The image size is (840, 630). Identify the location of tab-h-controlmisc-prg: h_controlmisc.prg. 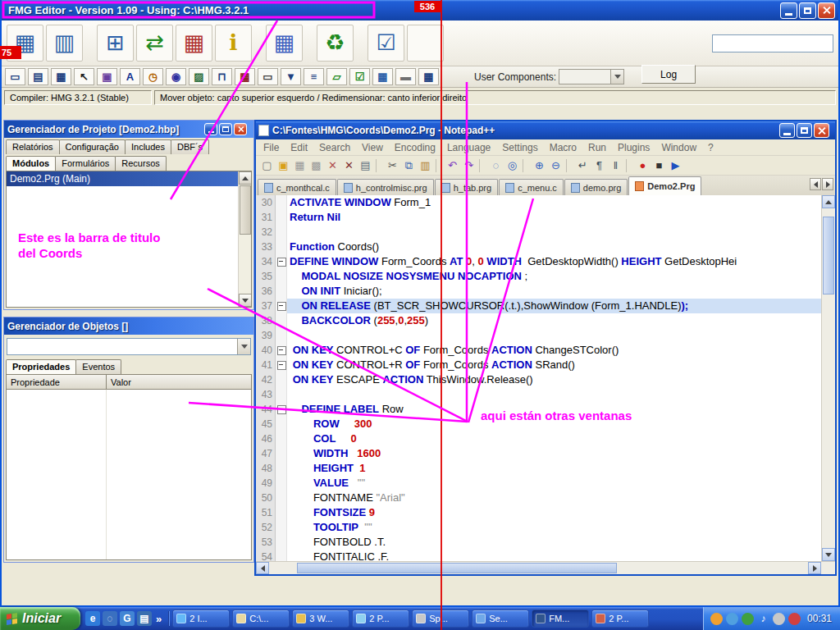
(386, 187).